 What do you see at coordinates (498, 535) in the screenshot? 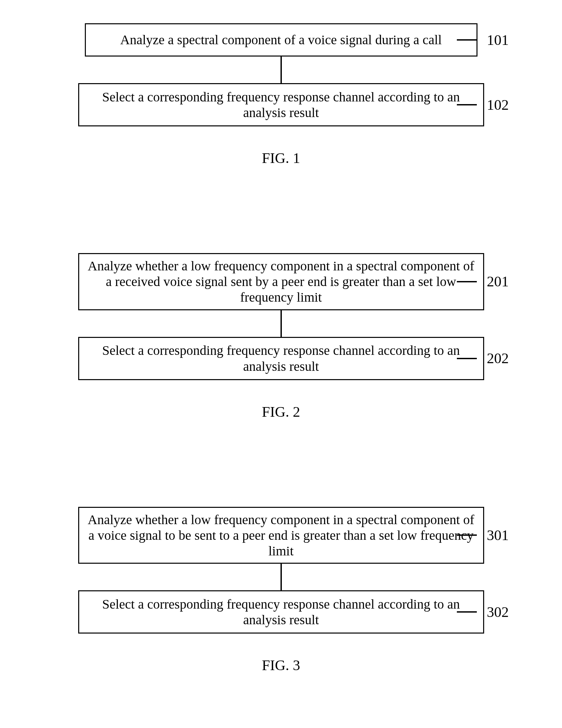
I see `step-label: 301` at bounding box center [498, 535].